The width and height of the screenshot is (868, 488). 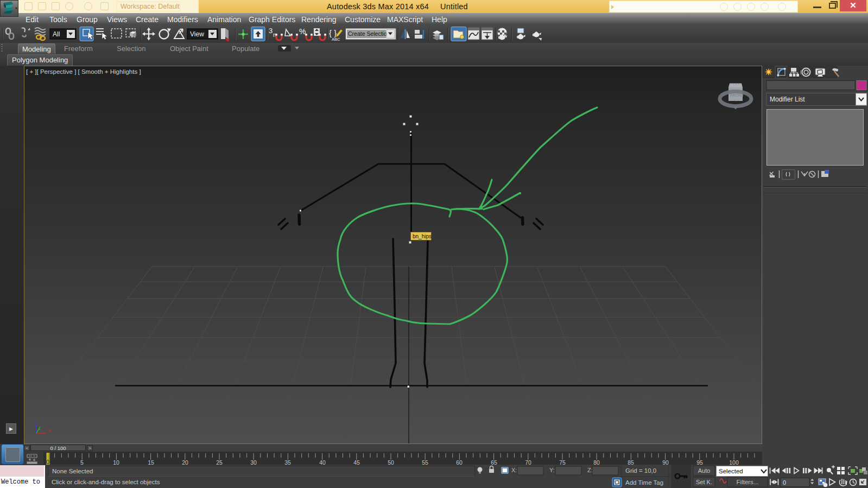 What do you see at coordinates (219, 462) in the screenshot?
I see `svg-text: 25` at bounding box center [219, 462].